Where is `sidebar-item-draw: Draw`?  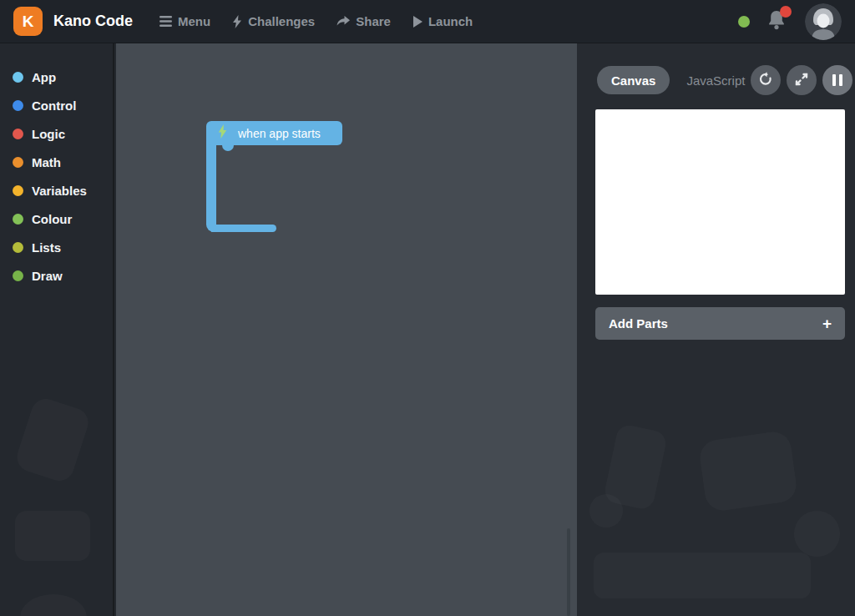
sidebar-item-draw: Draw is located at coordinates (57, 275).